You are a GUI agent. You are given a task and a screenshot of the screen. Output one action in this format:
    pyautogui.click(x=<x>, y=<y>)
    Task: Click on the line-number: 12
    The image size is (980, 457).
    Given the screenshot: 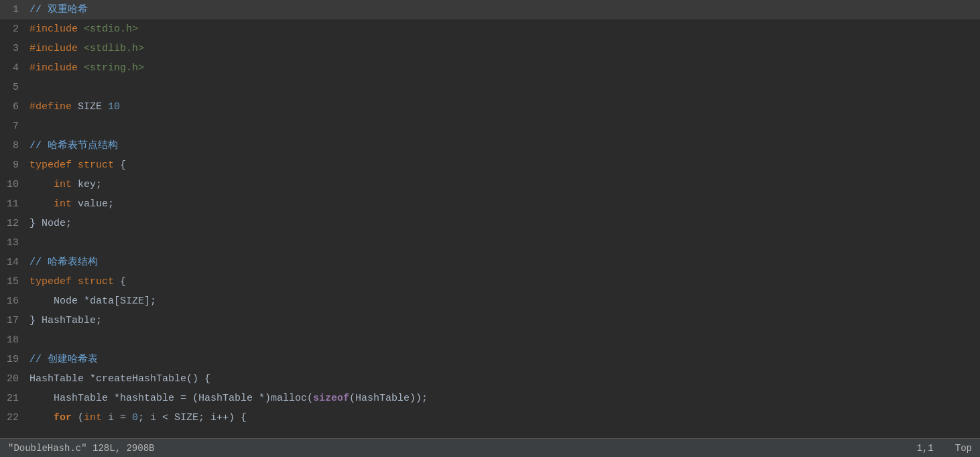 What is the action you would take?
    pyautogui.click(x=17, y=224)
    